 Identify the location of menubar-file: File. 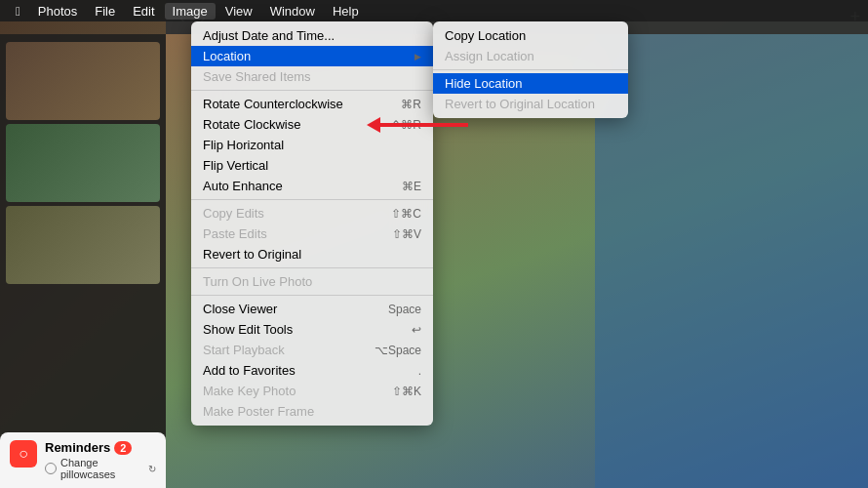
(105, 12).